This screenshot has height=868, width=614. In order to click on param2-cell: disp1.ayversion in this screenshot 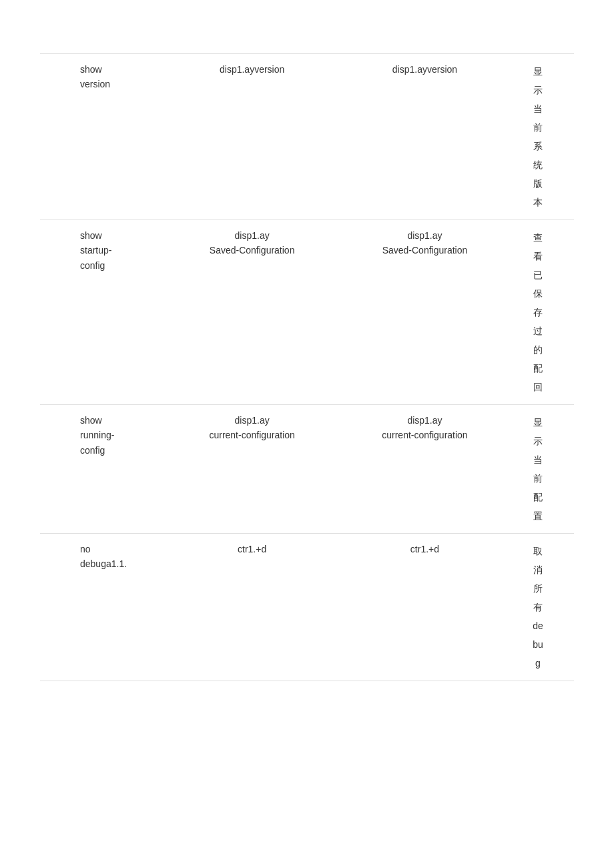, I will do `click(424, 137)`.